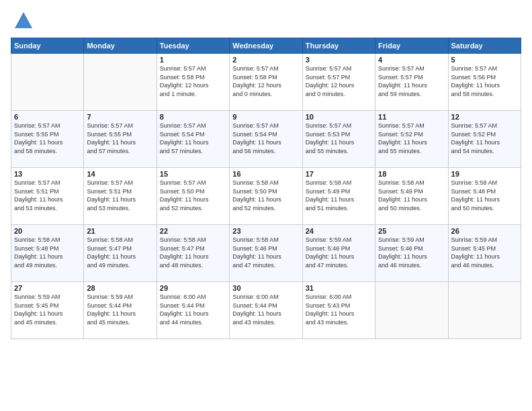 Image resolution: width=532 pixels, height=411 pixels. I want to click on day-number: 17, so click(339, 174).